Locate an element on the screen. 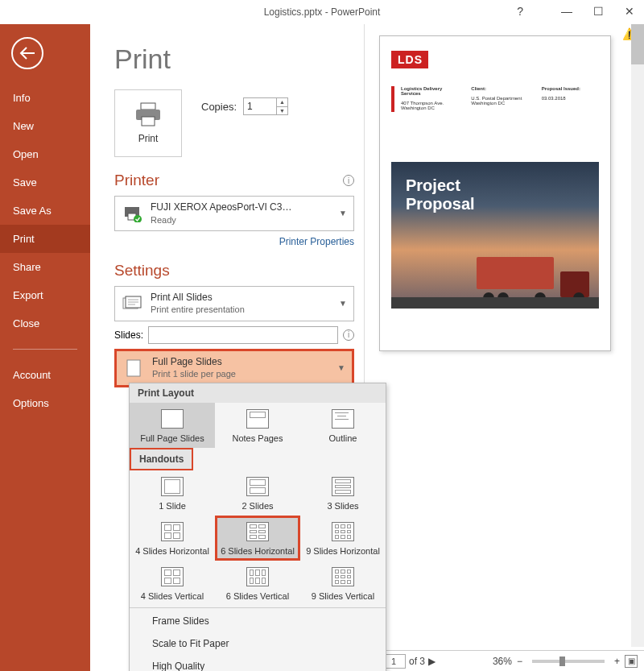 This screenshot has width=644, height=671. printer-status-icon is located at coordinates (132, 213).